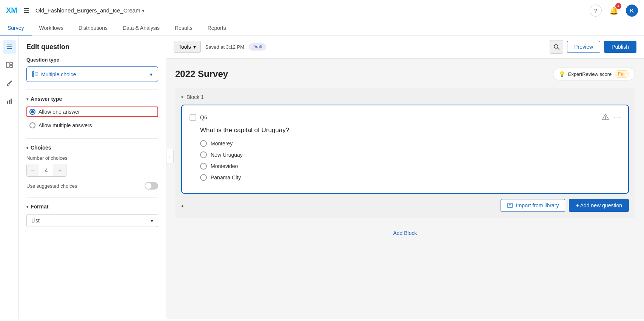 This screenshot has height=321, width=644. I want to click on sidebar-icon-layout, so click(9, 65).